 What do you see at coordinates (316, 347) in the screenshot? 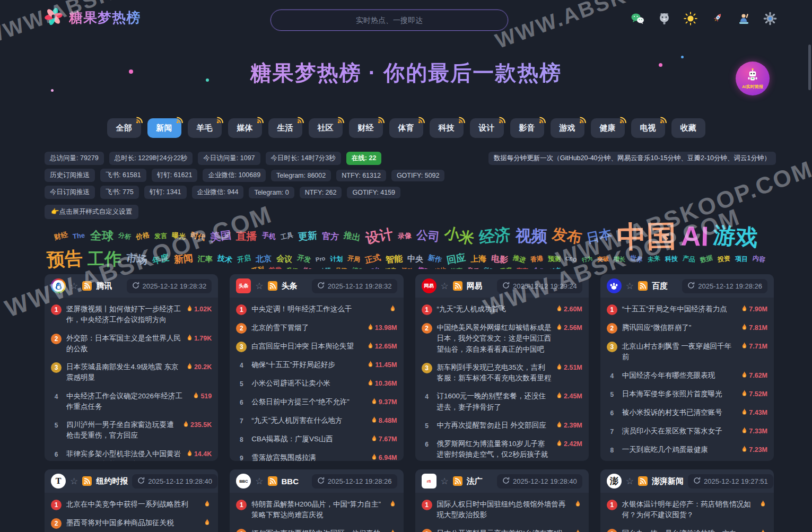
I see `hot-list-item: 3 白宫回应中日冲突 日本舆论失望 12.65M` at bounding box center [316, 347].